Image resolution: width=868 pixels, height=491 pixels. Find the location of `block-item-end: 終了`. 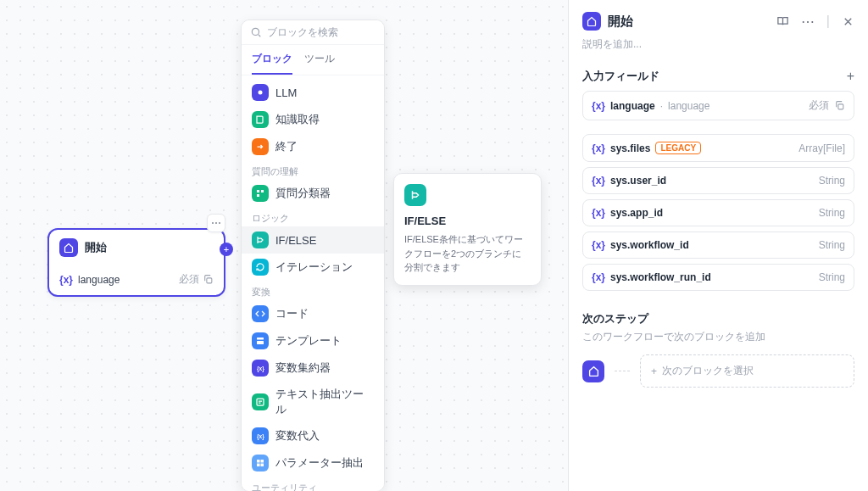

block-item-end: 終了 is located at coordinates (313, 147).